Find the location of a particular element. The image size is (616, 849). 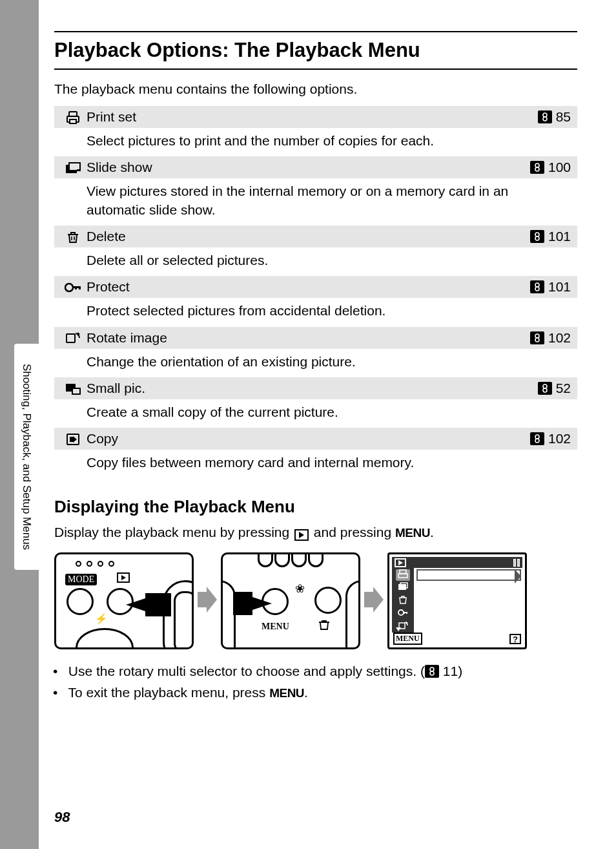

lens-arc-icon is located at coordinates (105, 638).